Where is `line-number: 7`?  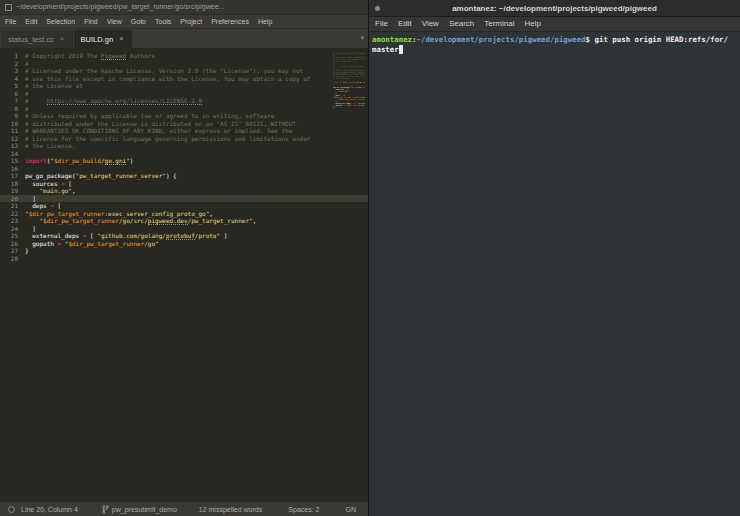 line-number: 7 is located at coordinates (12, 101).